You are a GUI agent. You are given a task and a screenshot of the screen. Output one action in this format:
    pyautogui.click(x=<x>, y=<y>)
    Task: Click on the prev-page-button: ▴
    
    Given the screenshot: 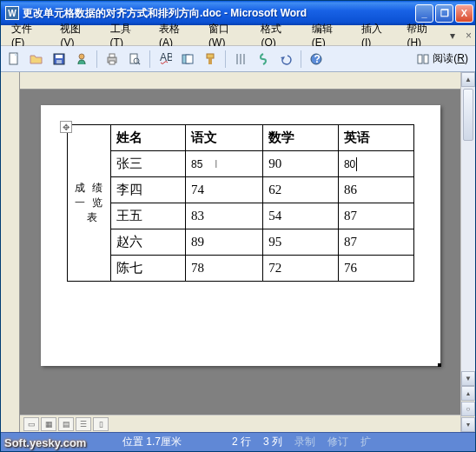 What is the action you would take?
    pyautogui.click(x=468, y=393)
    